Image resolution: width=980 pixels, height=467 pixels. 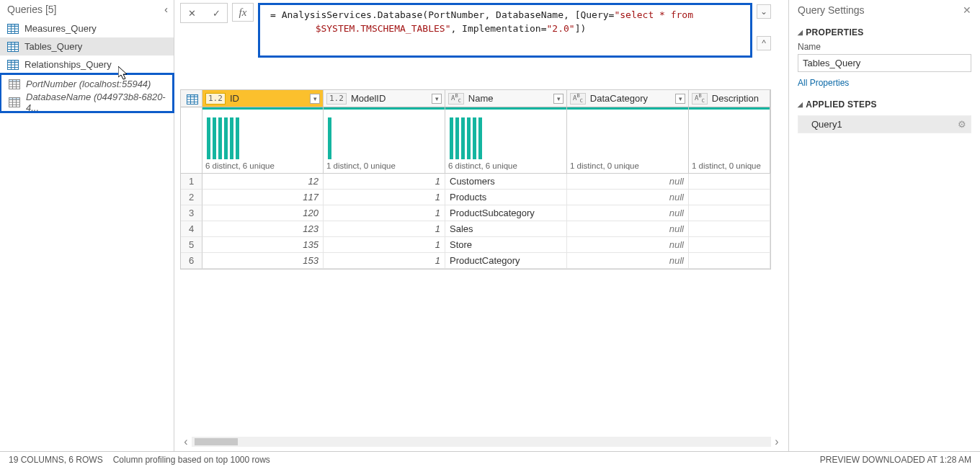 What do you see at coordinates (216, 13) in the screenshot?
I see `accept-formula-button: ✓` at bounding box center [216, 13].